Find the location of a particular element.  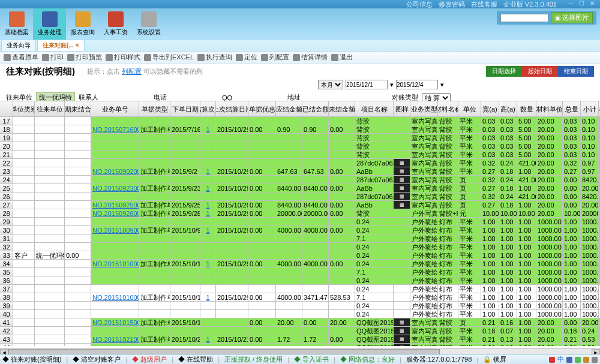

cell: 0.97 is located at coordinates (590, 172).